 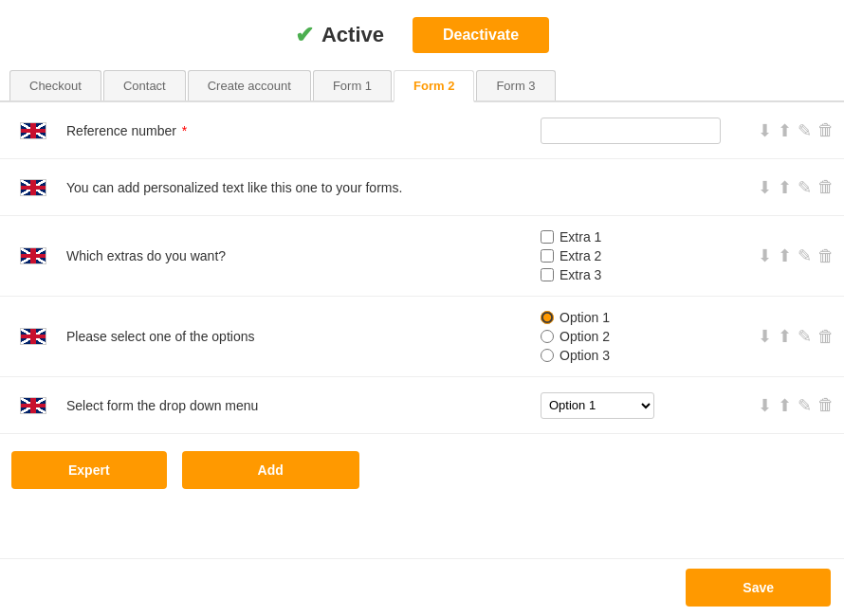 What do you see at coordinates (547, 275) in the screenshot?
I see `extra3-checkbox` at bounding box center [547, 275].